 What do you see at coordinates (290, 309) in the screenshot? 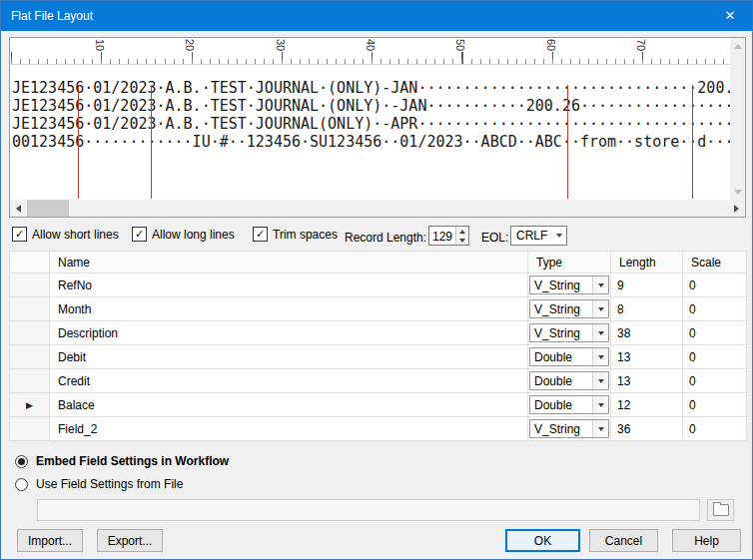
I see `field-name-cell: Month` at bounding box center [290, 309].